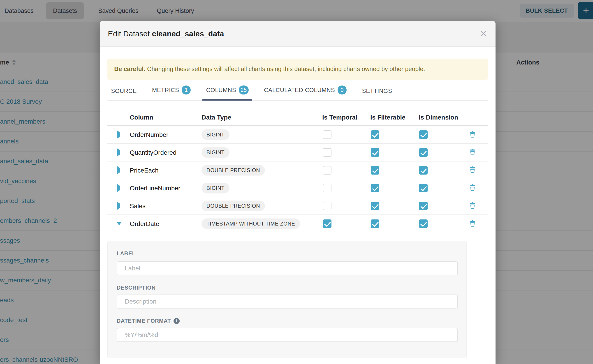 This screenshot has height=364, width=593. I want to click on column-row: OrderLineNumberBIGINT, so click(298, 188).